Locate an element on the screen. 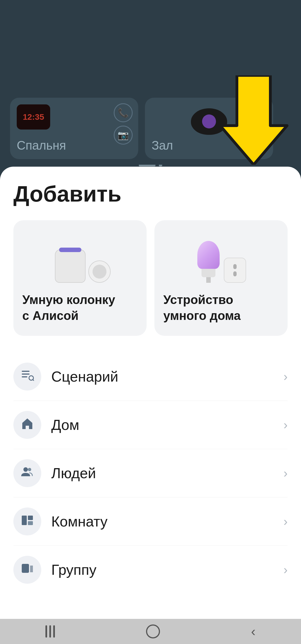  add-smart-device-card: Устройствоумного дома is located at coordinates (221, 278).